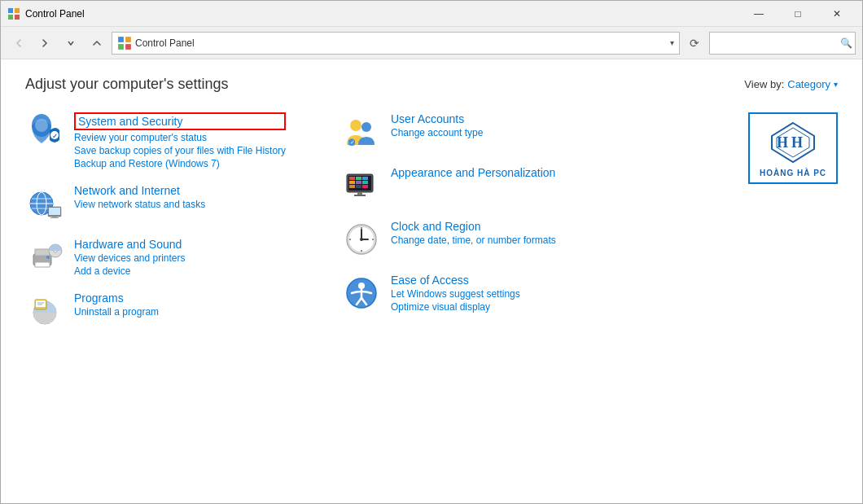 The image size is (863, 504). I want to click on backup-restore-link: Backup and Restore (Windows 7), so click(180, 164).